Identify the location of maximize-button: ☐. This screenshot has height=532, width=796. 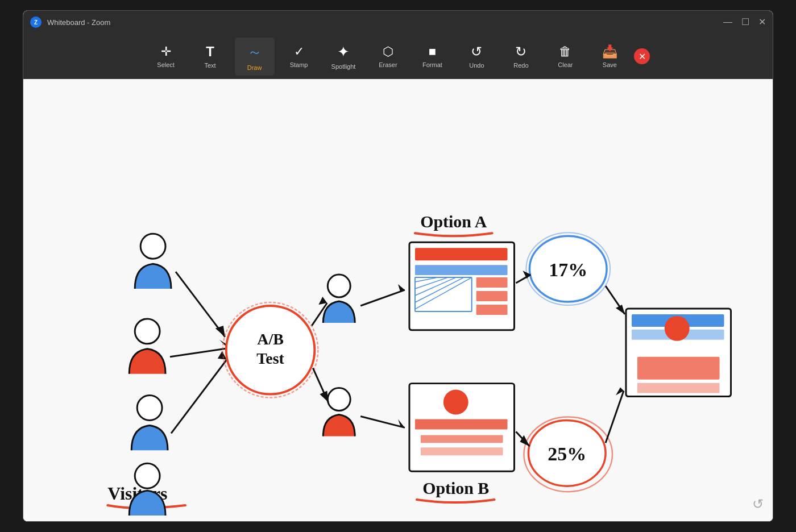
(745, 22).